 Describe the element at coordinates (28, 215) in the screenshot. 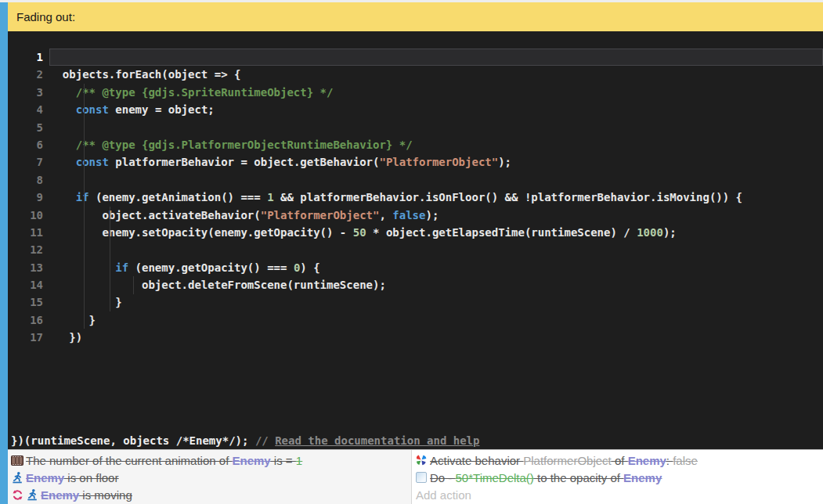

I see `line-number: 10` at that location.